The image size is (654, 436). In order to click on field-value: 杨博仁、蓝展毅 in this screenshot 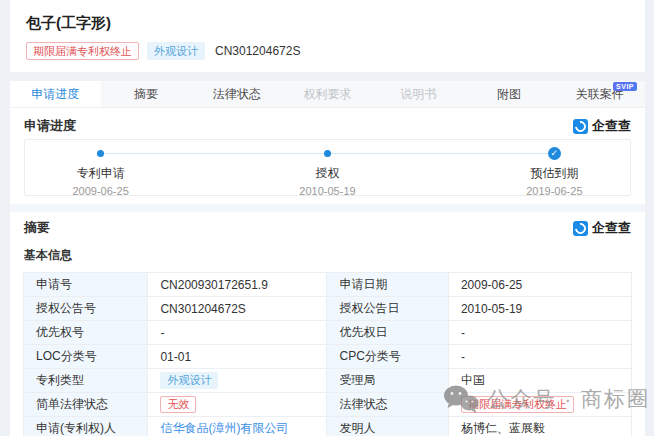, I will do `click(540, 426)`.